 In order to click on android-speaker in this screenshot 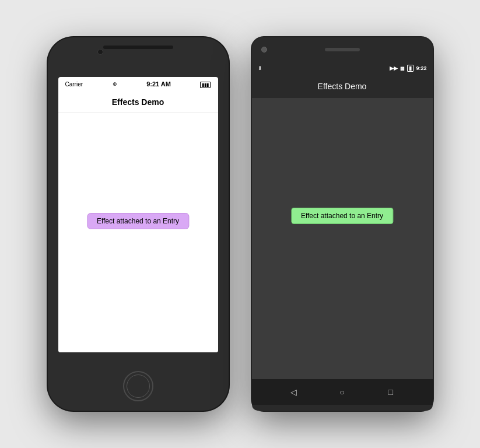, I will do `click(342, 50)`.